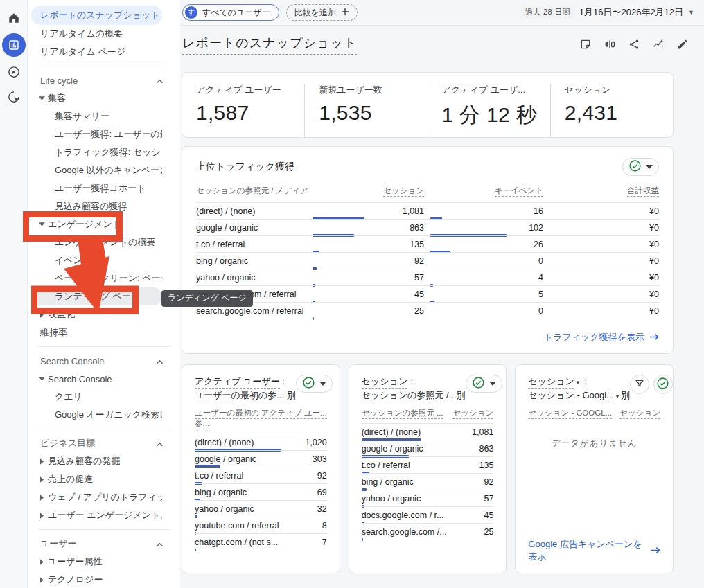 The height and width of the screenshot is (588, 704). What do you see at coordinates (294, 414) in the screenshot?
I see `column-header: アクティブ ユー...` at bounding box center [294, 414].